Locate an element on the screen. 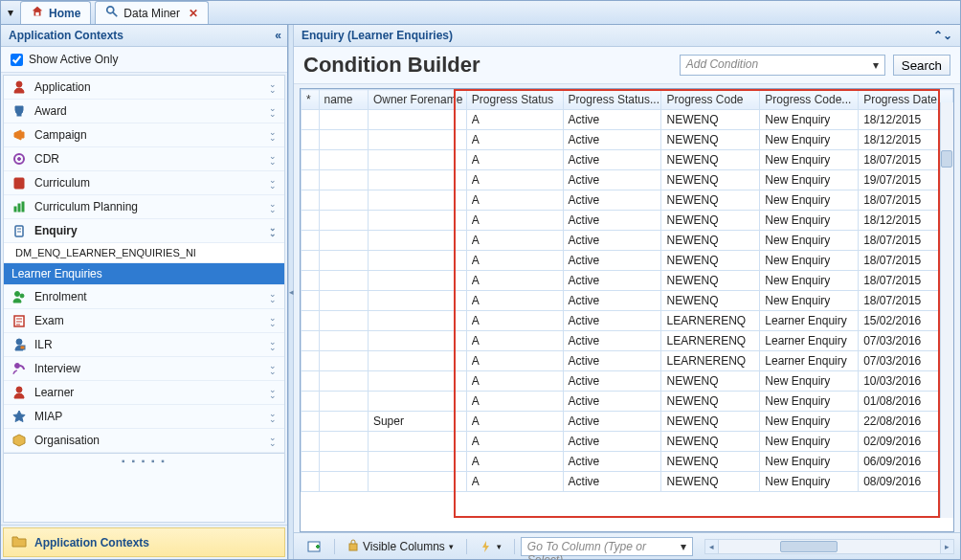 Image resolution: width=961 pixels, height=560 pixels. table-cell: 08/09/2016 is located at coordinates (905, 482).